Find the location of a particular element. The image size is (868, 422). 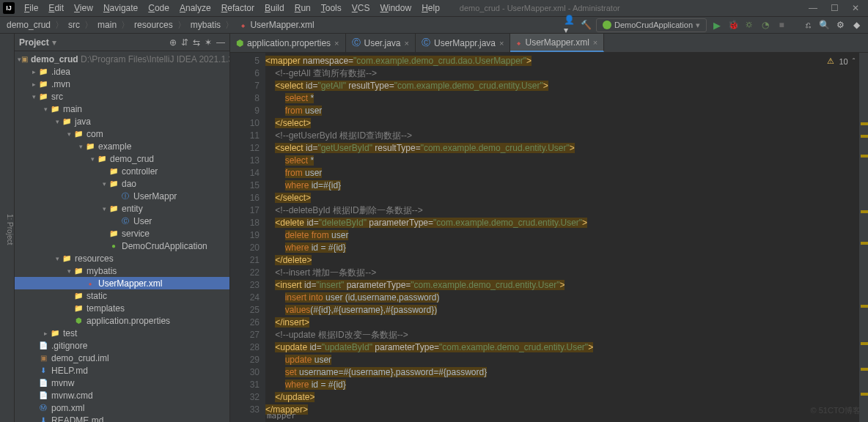

breadcrumb-part: resources is located at coordinates (154, 25).